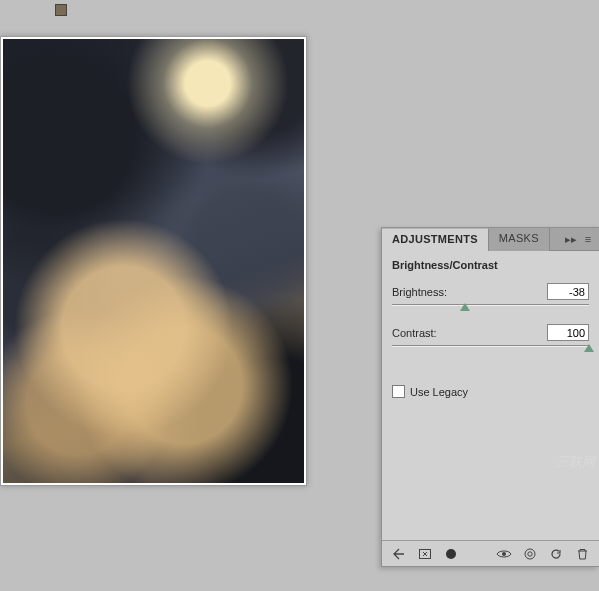  I want to click on use-legacy-checkbox: Use Legacy, so click(490, 392).